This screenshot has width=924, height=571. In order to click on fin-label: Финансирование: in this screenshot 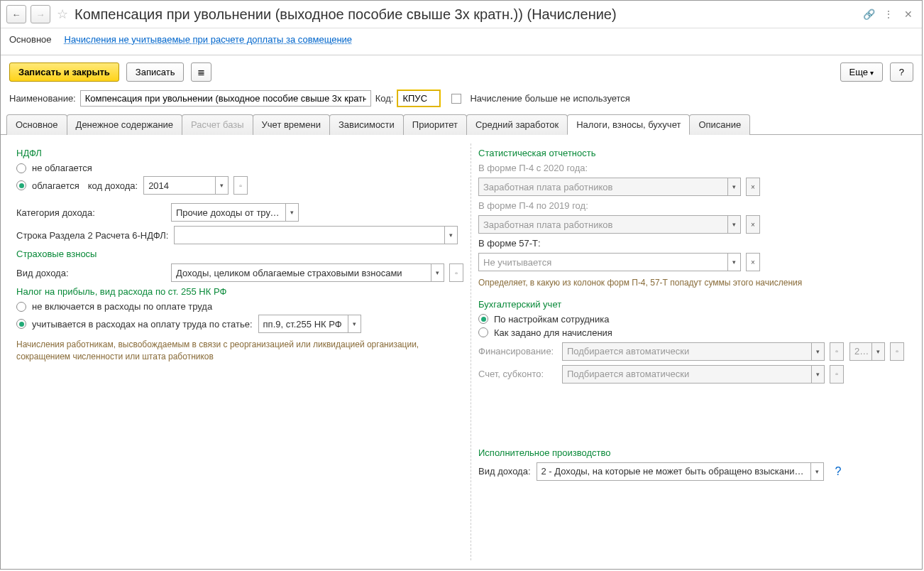, I will do `click(517, 351)`.